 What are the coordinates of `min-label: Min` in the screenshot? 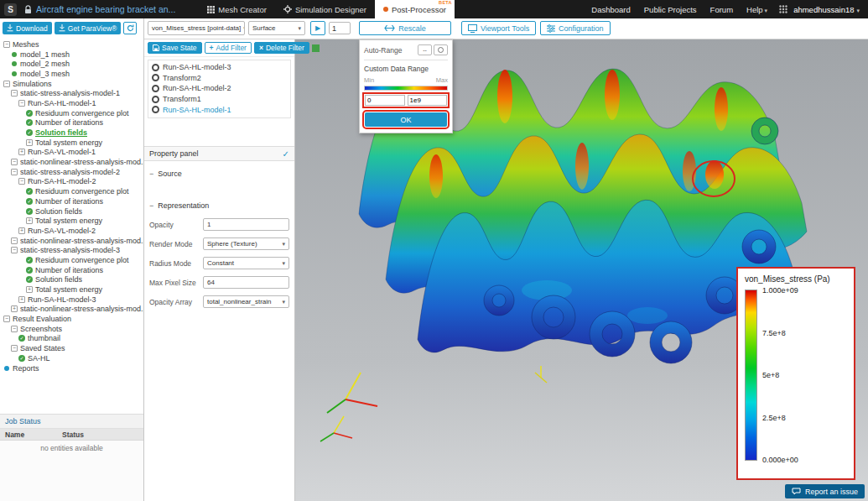 It's located at (369, 81).